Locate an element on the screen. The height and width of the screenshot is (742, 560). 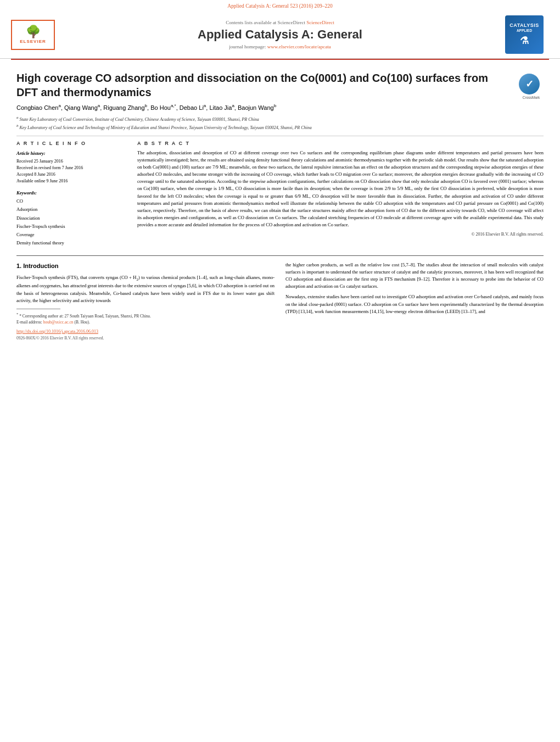
homepage-url: www.elsevier.com/locate/apcata is located at coordinates (299, 47).